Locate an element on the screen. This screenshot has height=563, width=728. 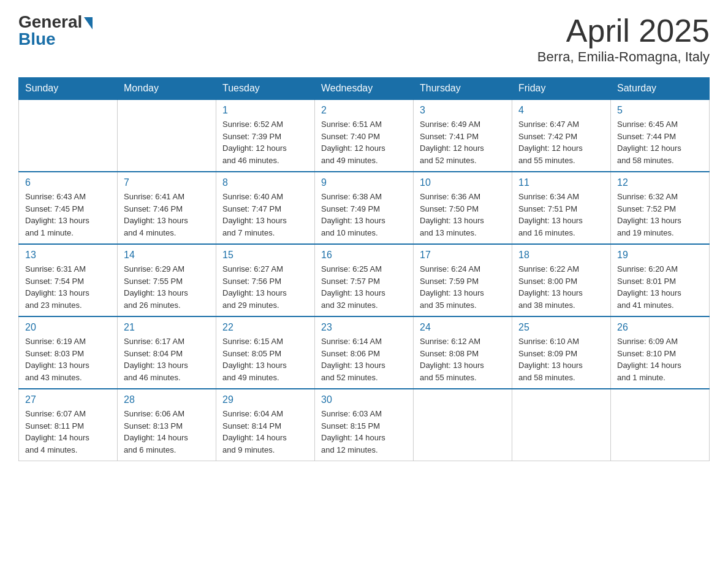
calendar-cell: 21Sunrise: 6:17 AM Sunset: 8:04 PM Dayli… is located at coordinates (167, 353).